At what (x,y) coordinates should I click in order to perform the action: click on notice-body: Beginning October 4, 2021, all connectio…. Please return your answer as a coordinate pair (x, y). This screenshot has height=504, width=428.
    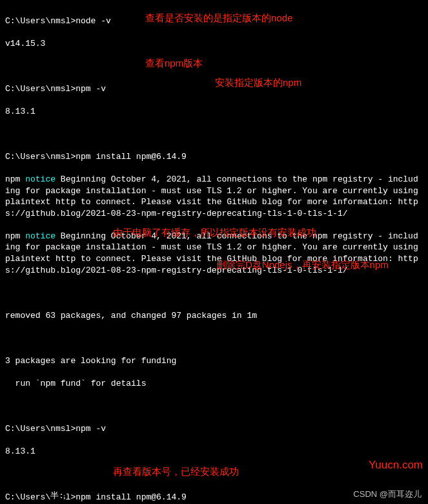
    Looking at the image, I should click on (214, 196).